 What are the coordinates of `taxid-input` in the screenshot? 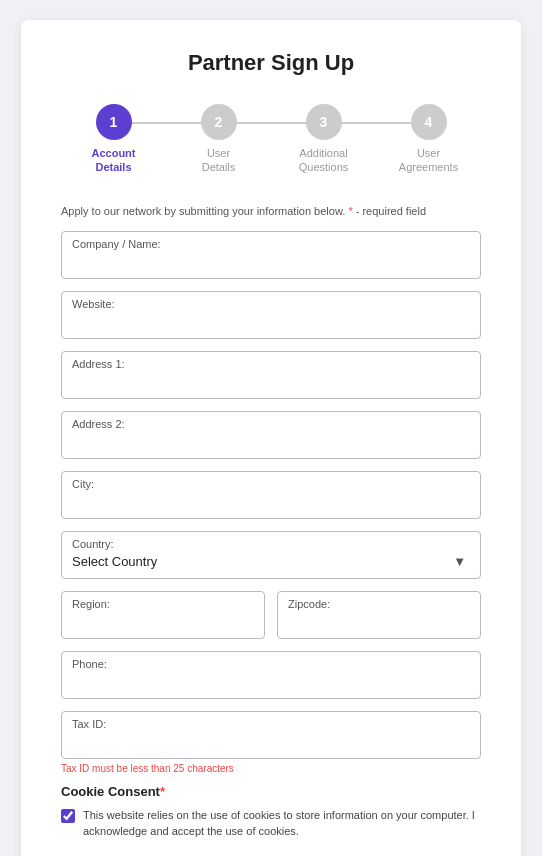 It's located at (271, 742).